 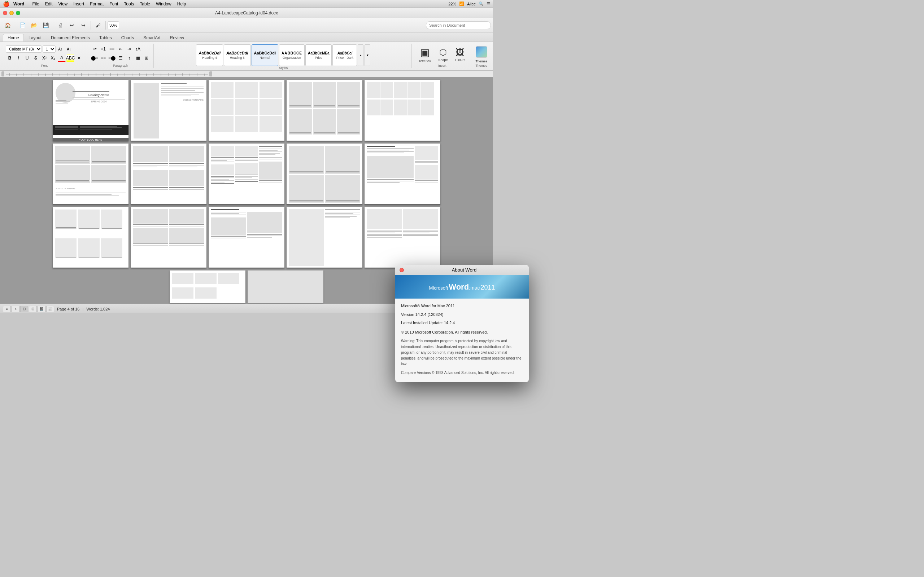 I want to click on view-draft-btn: ≡, so click(x=7, y=309).